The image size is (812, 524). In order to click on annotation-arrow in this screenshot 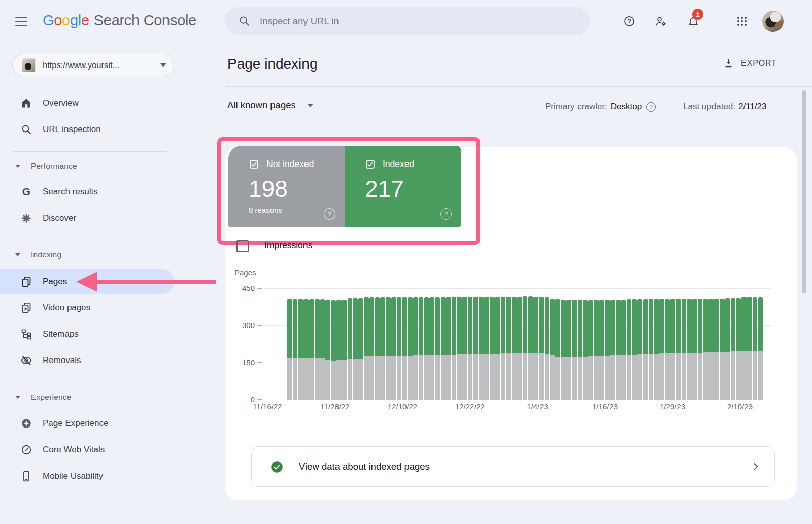, I will do `click(156, 282)`.